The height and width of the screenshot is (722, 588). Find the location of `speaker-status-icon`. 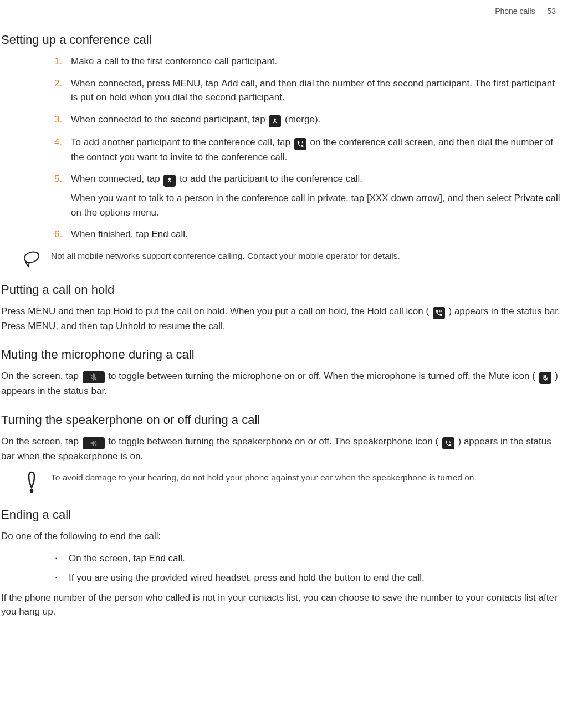

speaker-status-icon is located at coordinates (448, 443).